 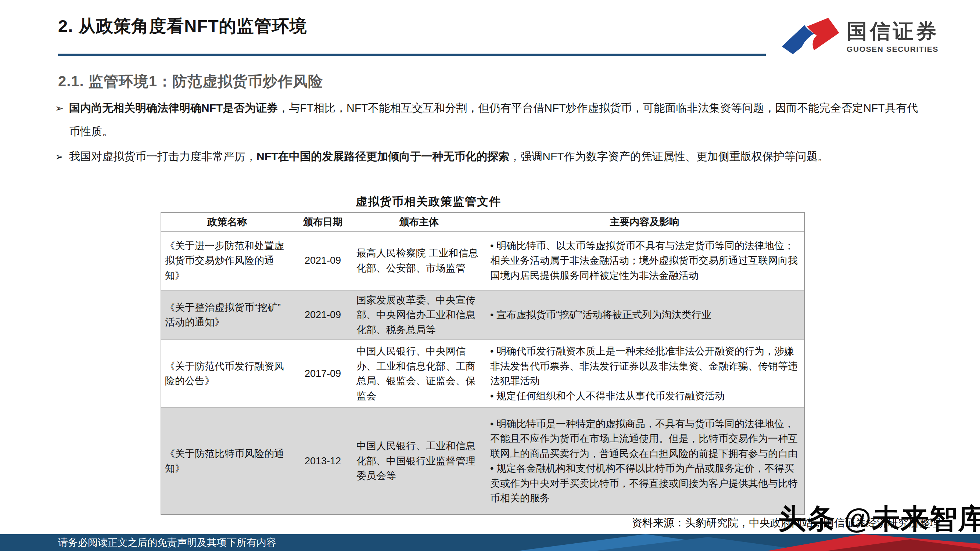 What do you see at coordinates (428, 202) in the screenshot?
I see `table-title: 虚拟货币相关政策监管文件` at bounding box center [428, 202].